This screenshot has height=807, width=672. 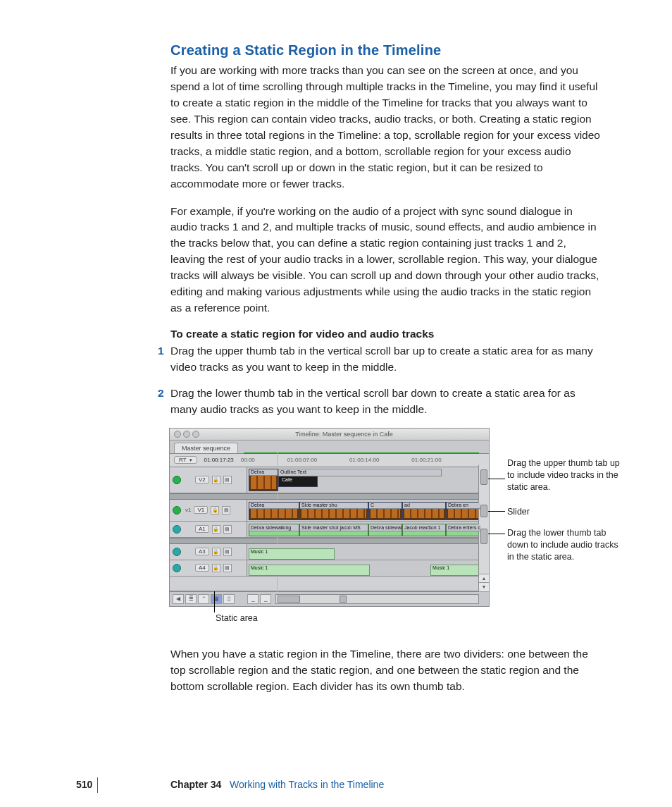 What do you see at coordinates (463, 530) in the screenshot?
I see `audio-clip: Debra enters cafe WS` at bounding box center [463, 530].